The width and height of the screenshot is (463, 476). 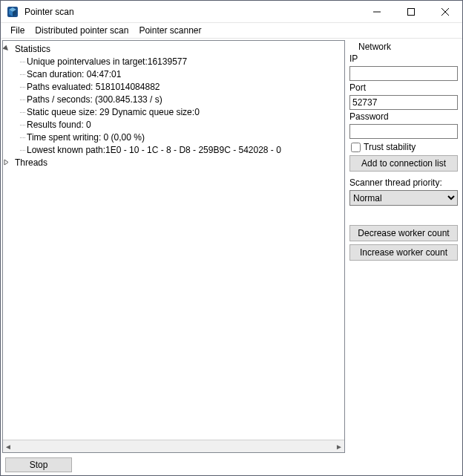 What do you see at coordinates (174, 162) in the screenshot?
I see `tree-node-threads: Threads` at bounding box center [174, 162].